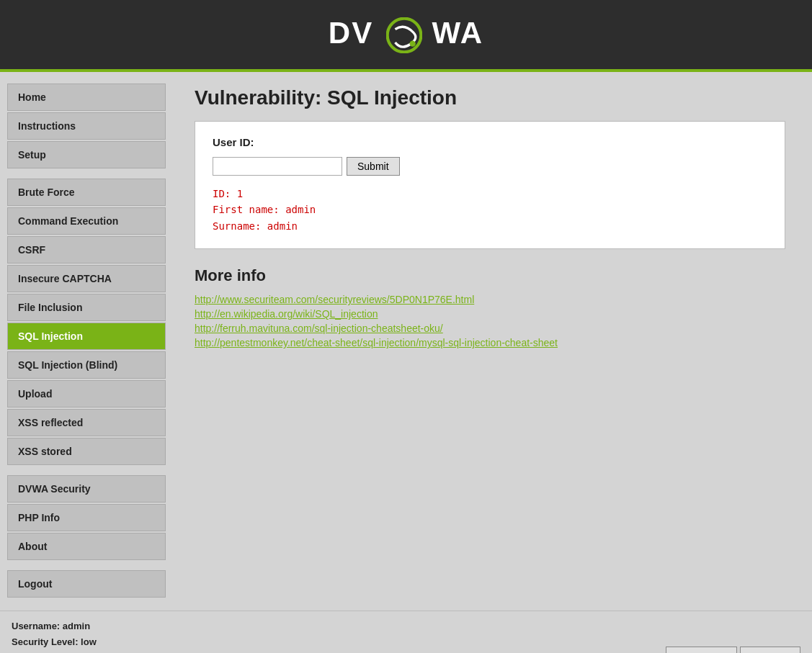  What do you see at coordinates (86, 489) in the screenshot?
I see `sidebar-item-dvwa-security: DVWA Security` at bounding box center [86, 489].